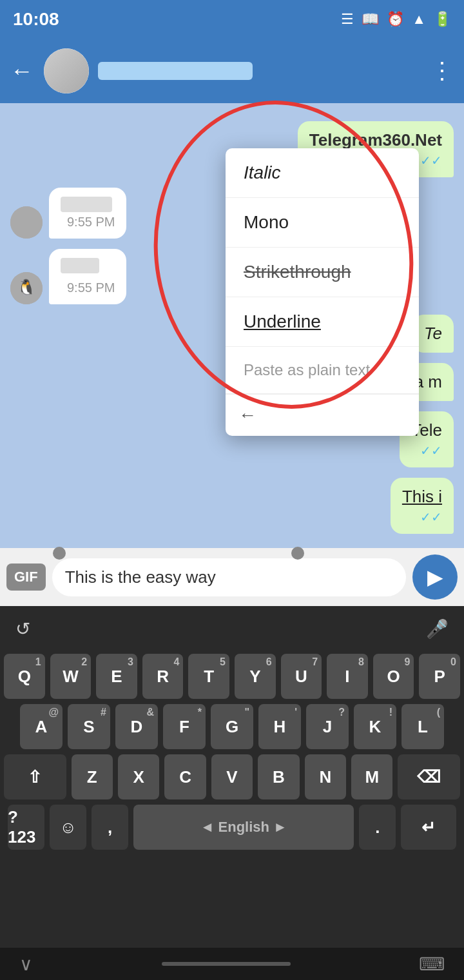 This screenshot has height=980, width=464. I want to click on key-K: !K, so click(375, 727).